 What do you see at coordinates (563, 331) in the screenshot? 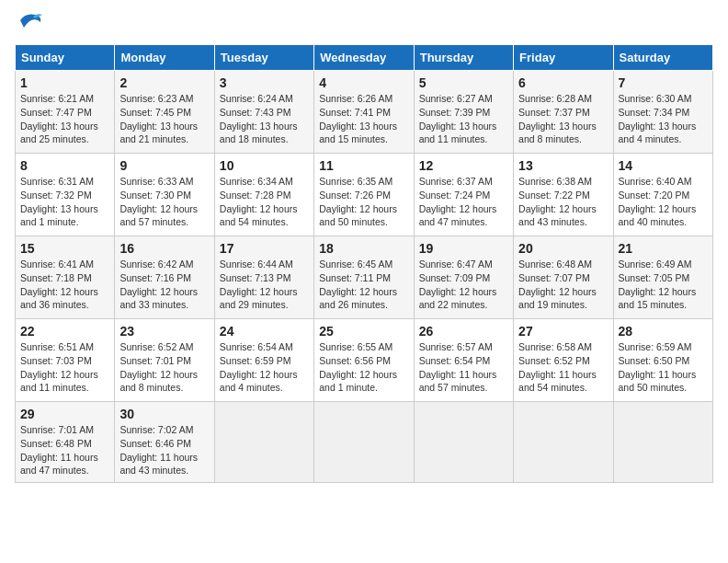
I see `day-number: 27` at bounding box center [563, 331].